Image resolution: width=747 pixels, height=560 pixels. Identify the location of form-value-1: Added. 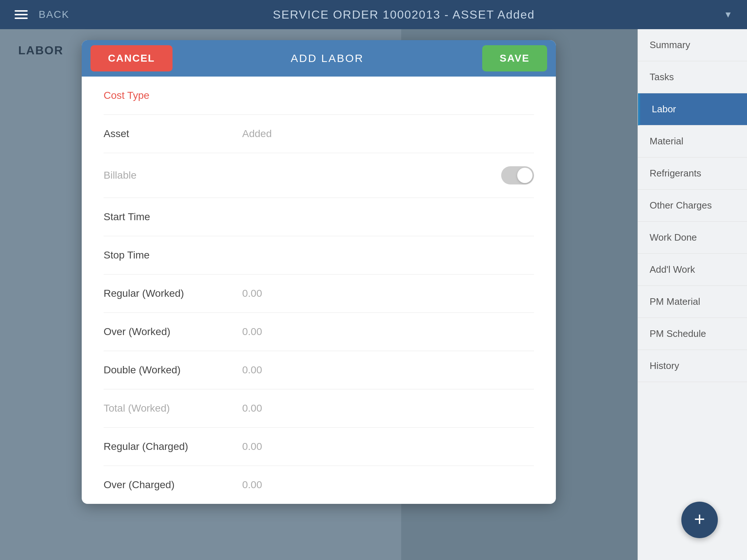
(388, 134).